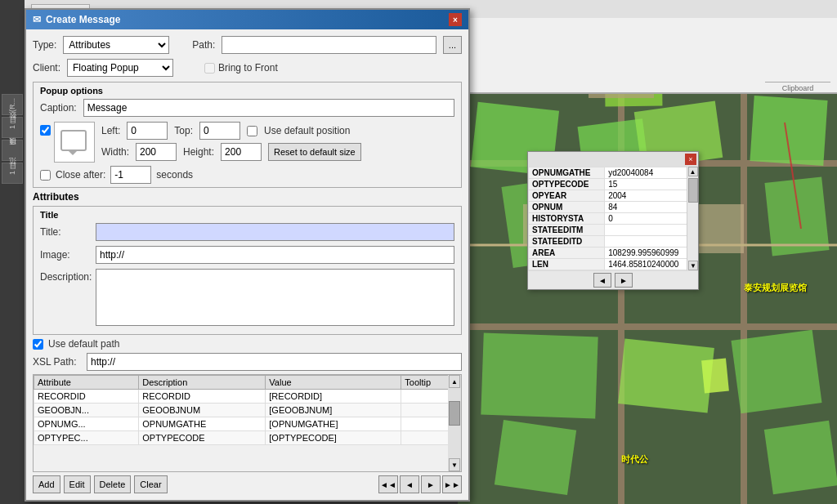  What do you see at coordinates (453, 45) in the screenshot?
I see `browse-button: ...` at bounding box center [453, 45].